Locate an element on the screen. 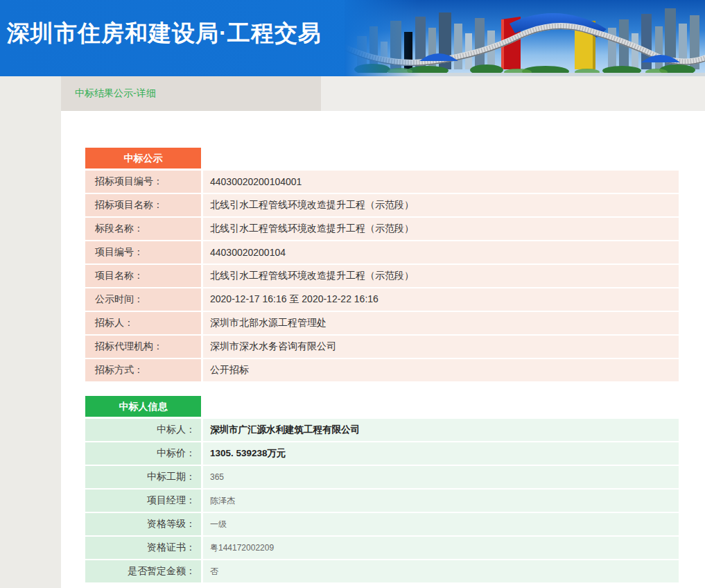  row-label: 资格证书： is located at coordinates (143, 548).